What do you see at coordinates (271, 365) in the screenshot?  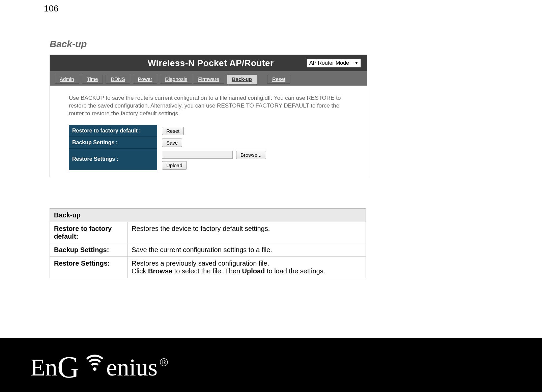 I see `footer: En G enius ®` at bounding box center [271, 365].